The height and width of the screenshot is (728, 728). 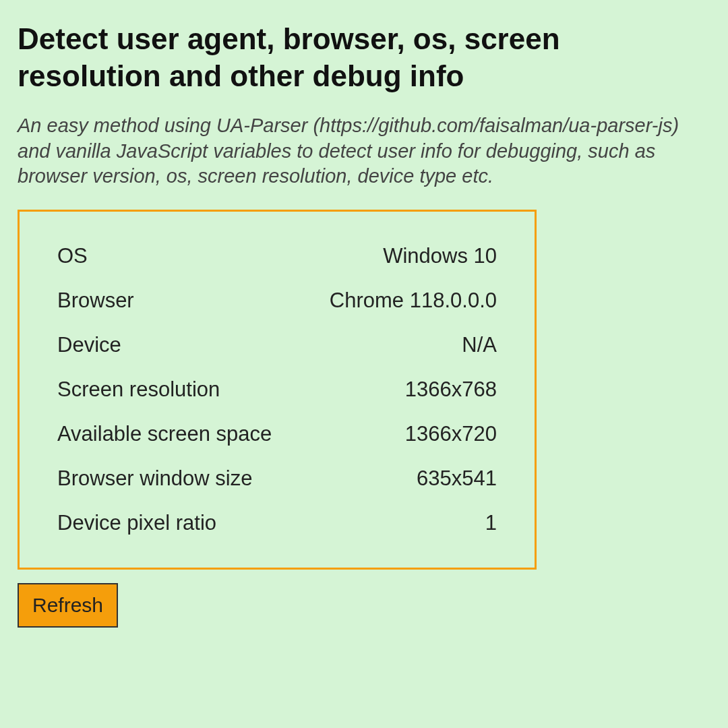 What do you see at coordinates (277, 434) in the screenshot?
I see `info-row-available-screen-space: Available screen space 1366x720` at bounding box center [277, 434].